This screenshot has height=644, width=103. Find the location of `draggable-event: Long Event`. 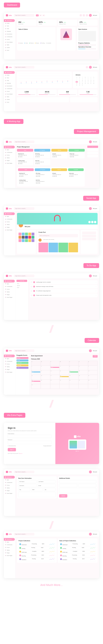

draggable-event: Long Event is located at coordinates (22, 363).